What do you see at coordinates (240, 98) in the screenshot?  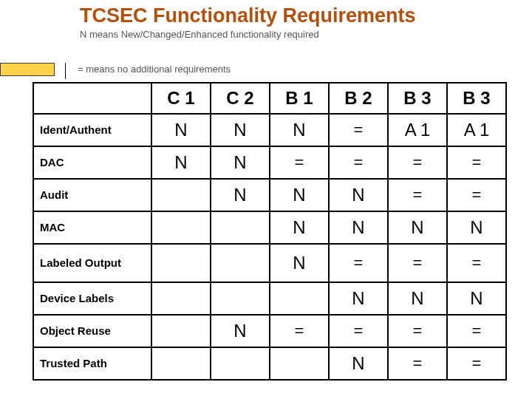 I see `col-c2: C 2` at bounding box center [240, 98].